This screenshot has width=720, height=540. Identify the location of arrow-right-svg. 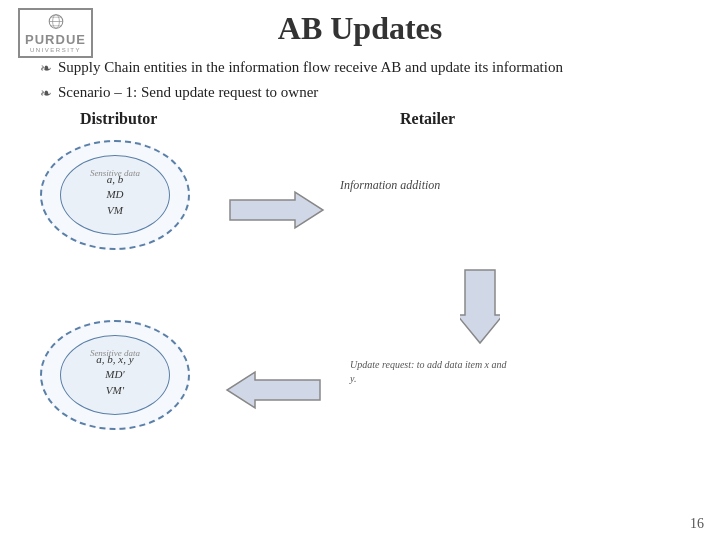
(275, 210).